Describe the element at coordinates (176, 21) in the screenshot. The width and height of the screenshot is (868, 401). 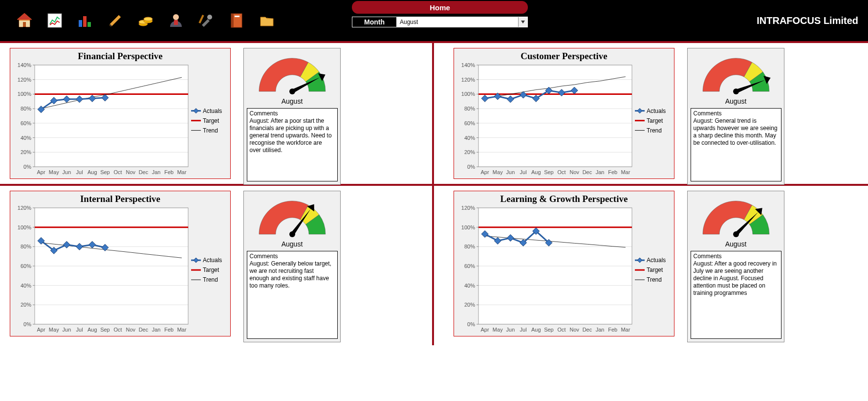
I see `person-icon` at that location.